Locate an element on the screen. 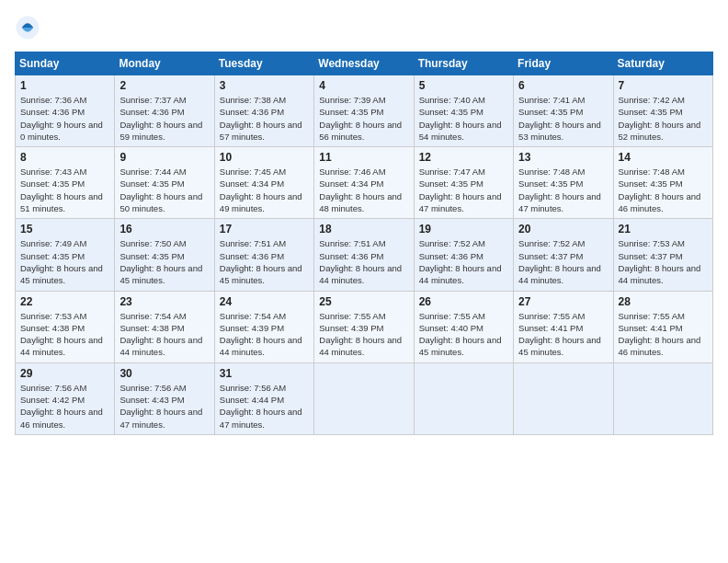 The width and height of the screenshot is (728, 563). day-info: Sunrise: 7:37 AMSunset: 4:36 PMDaylight:… is located at coordinates (164, 118).